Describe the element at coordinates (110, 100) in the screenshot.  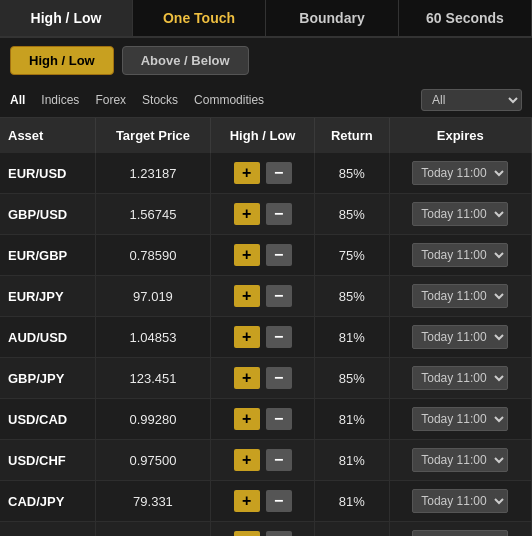
I see `filter-forex: Forex` at that location.